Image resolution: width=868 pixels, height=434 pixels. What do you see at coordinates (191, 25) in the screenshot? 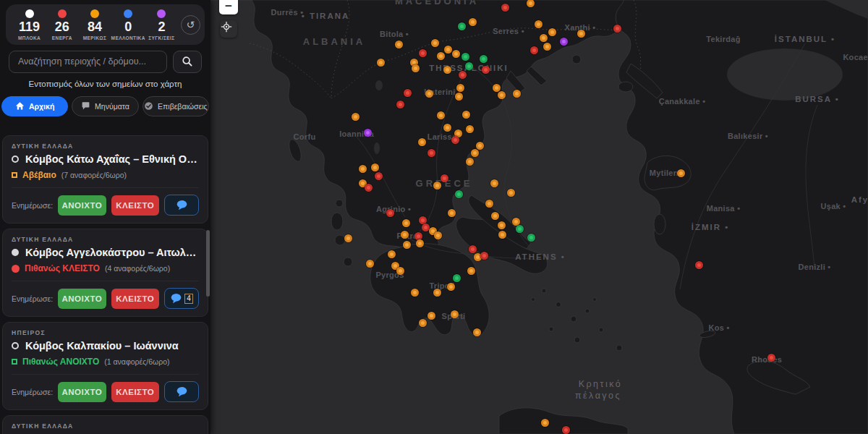
I see `refresh-button: ↺` at bounding box center [191, 25].